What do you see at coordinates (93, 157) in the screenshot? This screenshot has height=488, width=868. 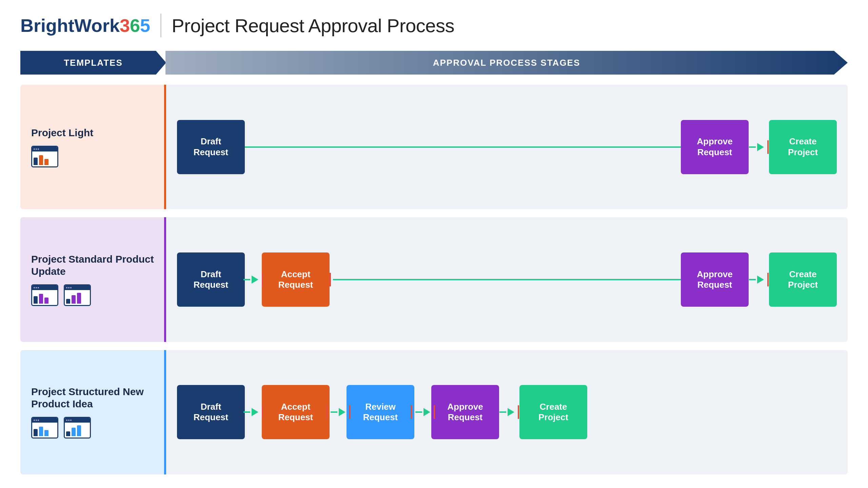 I see `template-icons-light` at bounding box center [93, 157].